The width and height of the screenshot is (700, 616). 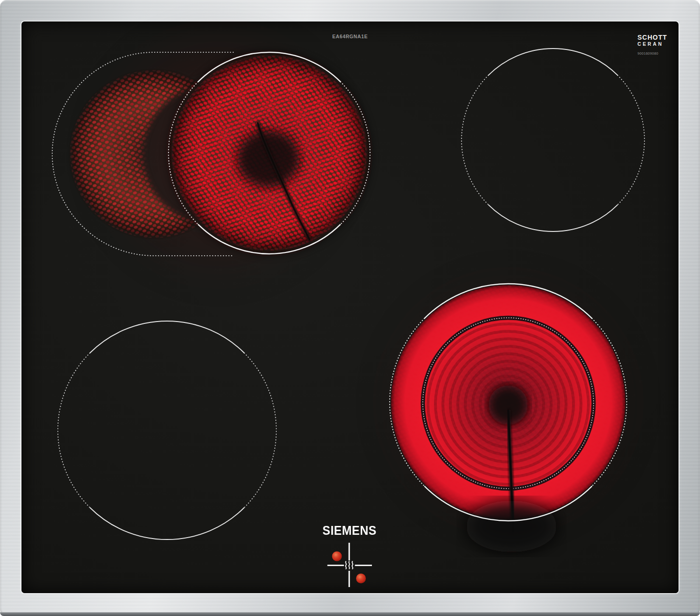 What do you see at coordinates (656, 44) in the screenshot?
I see `ceran-logo-text: CERAN` at bounding box center [656, 44].